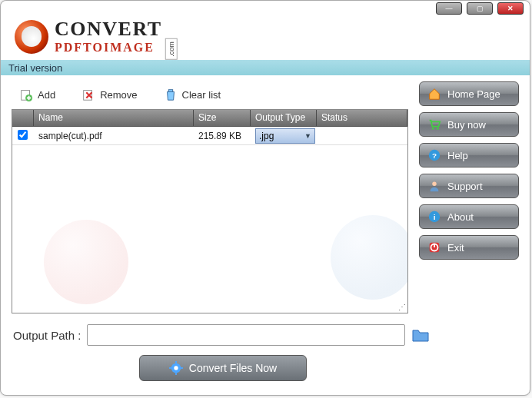  I want to click on buy-now-button: Buy now, so click(469, 124).